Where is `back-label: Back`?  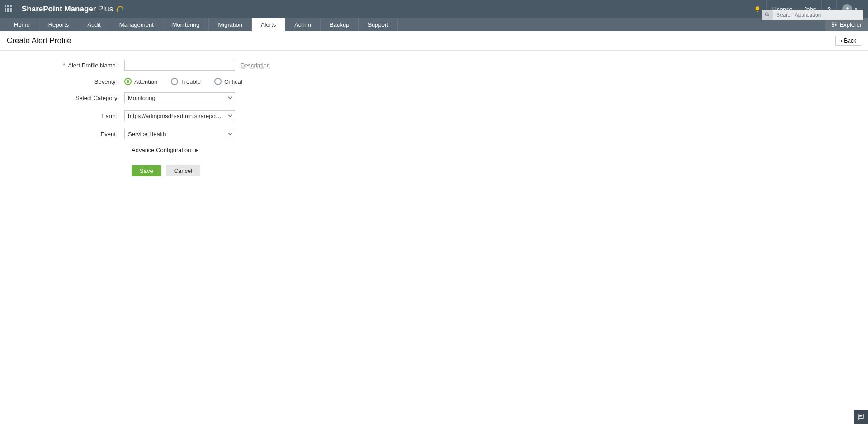
back-label: Back is located at coordinates (850, 41).